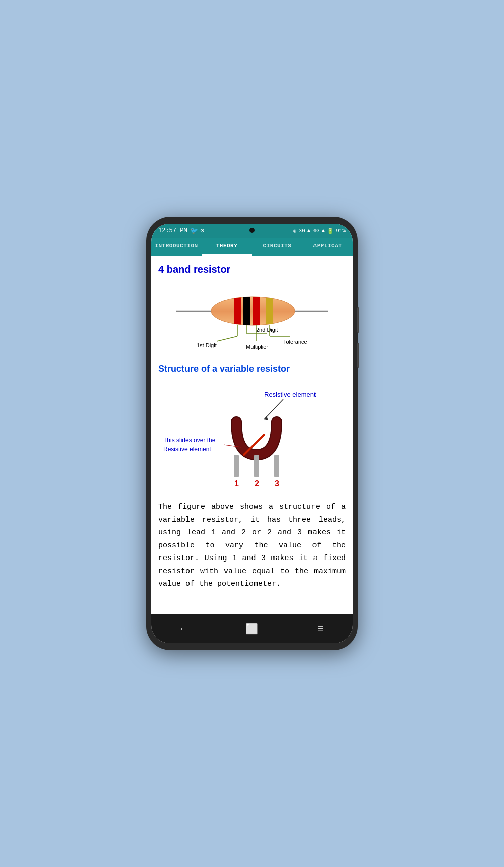  Describe the element at coordinates (252, 629) in the screenshot. I see `bottom-bar: ← ⬜ ≡` at that location.